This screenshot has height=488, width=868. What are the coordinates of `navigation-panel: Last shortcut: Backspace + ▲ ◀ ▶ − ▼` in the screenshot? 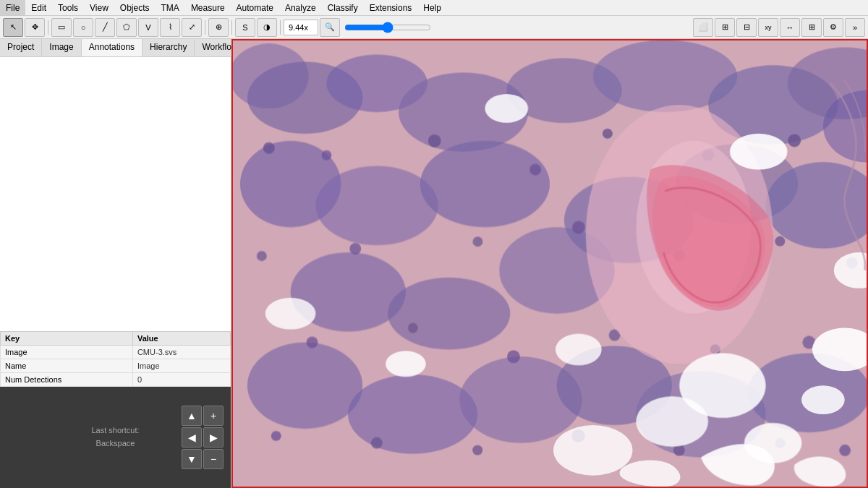 It's located at (116, 437).